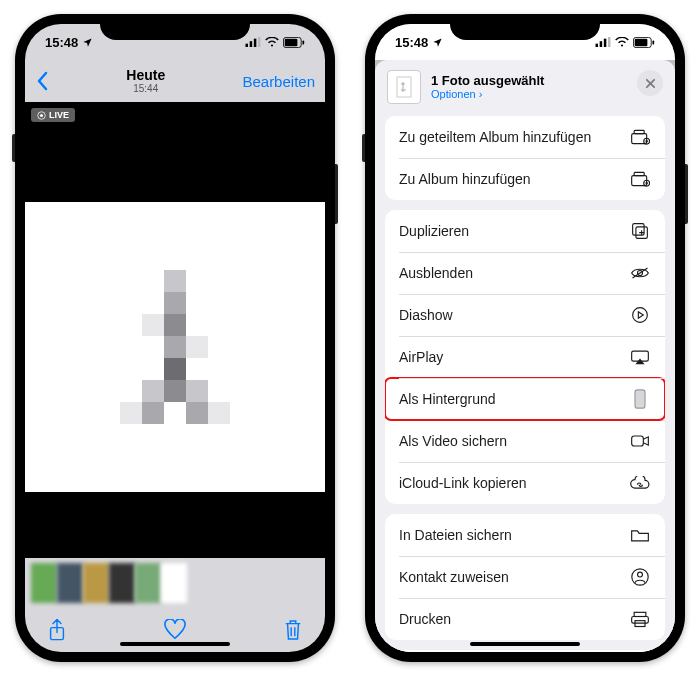  Describe the element at coordinates (650, 84) in the screenshot. I see `close-icon` at that location.